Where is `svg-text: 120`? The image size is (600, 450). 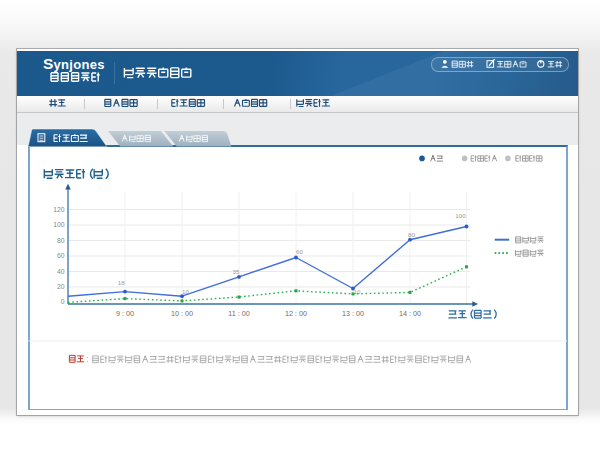
svg-text: 120 is located at coordinates (59, 210).